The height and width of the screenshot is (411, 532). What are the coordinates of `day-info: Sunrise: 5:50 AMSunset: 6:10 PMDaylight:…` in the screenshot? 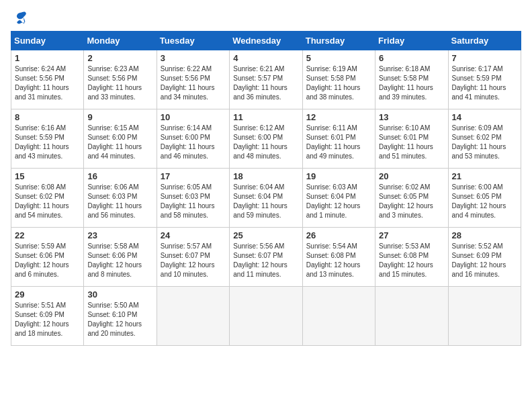 It's located at (120, 320).